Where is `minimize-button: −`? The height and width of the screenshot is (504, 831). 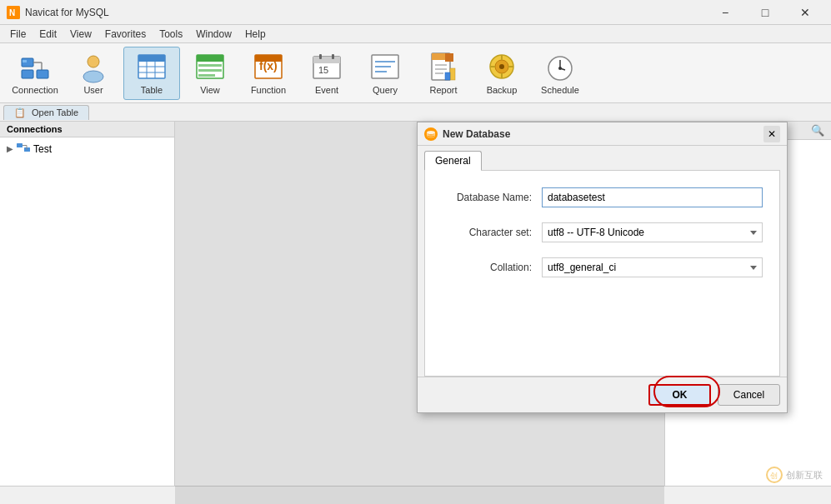
minimize-button: − is located at coordinates (725, 12).